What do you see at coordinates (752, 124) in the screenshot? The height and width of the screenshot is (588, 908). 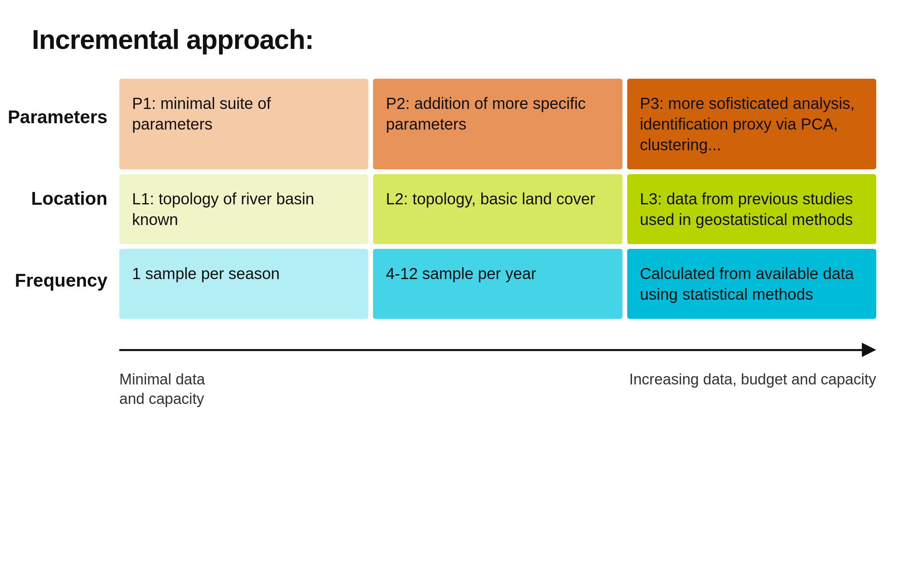 I see `cell-p3: P3: more sofisticated analysis, identifi…` at bounding box center [752, 124].